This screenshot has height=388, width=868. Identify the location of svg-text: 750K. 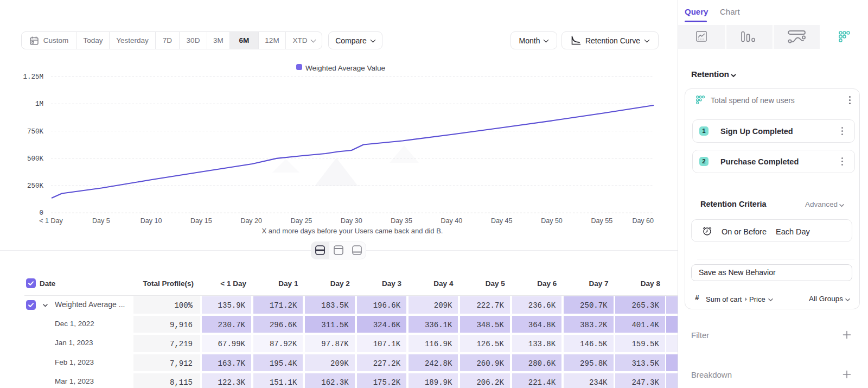
(36, 132).